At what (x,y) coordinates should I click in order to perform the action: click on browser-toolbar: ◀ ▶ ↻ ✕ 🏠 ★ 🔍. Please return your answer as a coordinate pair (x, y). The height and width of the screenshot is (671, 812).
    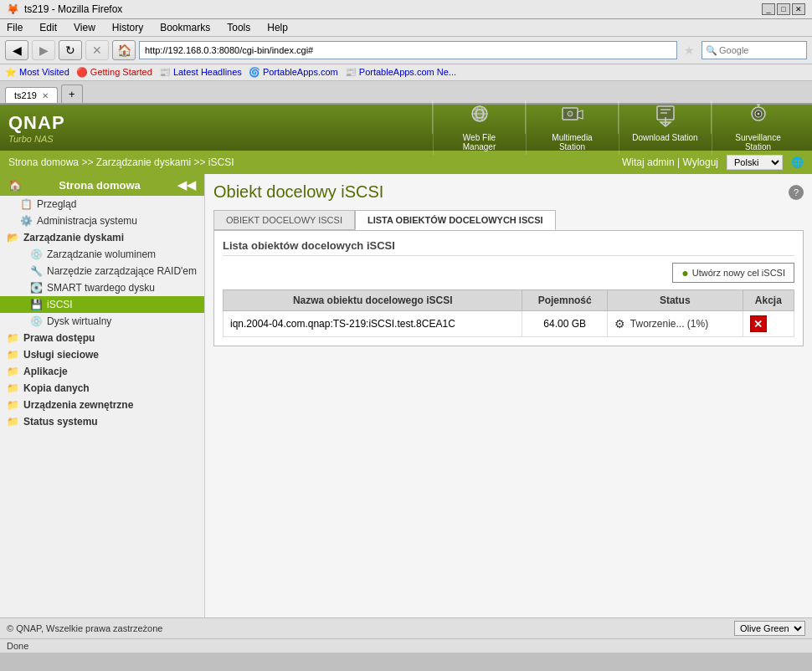
    Looking at the image, I should click on (406, 50).